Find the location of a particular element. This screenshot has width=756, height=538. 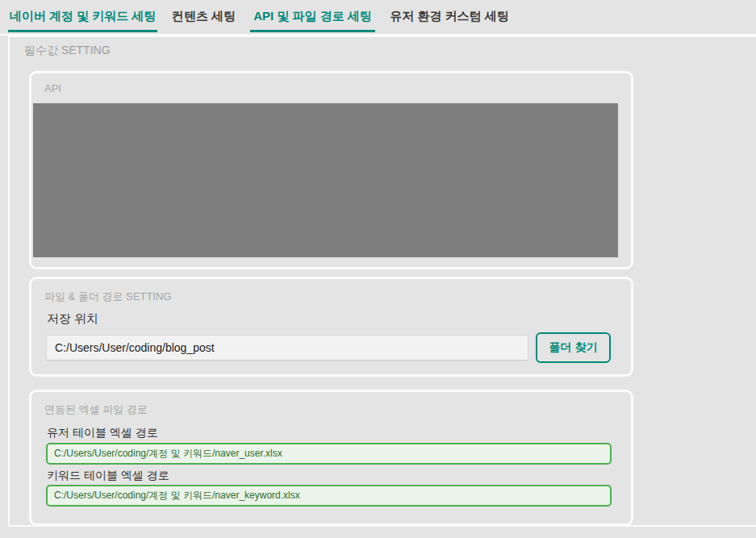

save-location-label: 저장 위치 is located at coordinates (73, 319).